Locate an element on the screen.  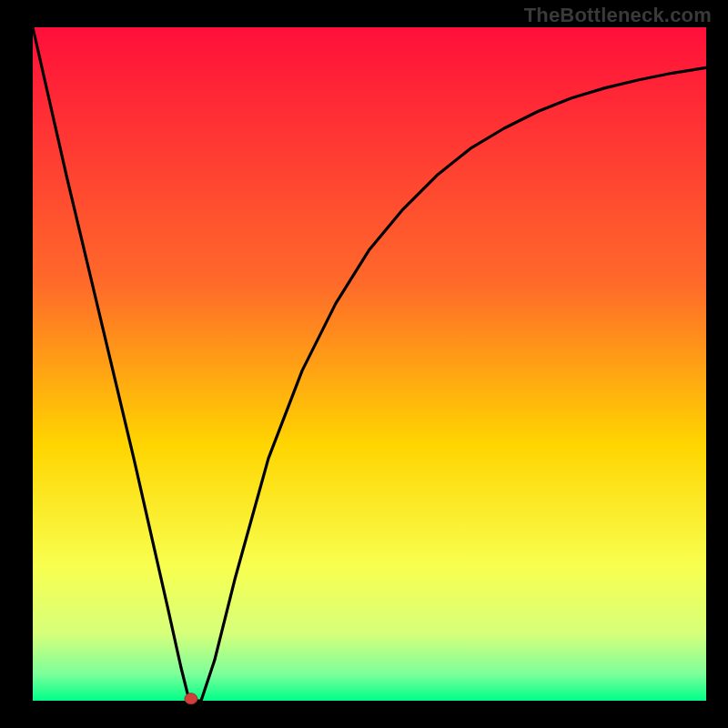
attribution-label: TheBottleneck.com is located at coordinates (618, 15).